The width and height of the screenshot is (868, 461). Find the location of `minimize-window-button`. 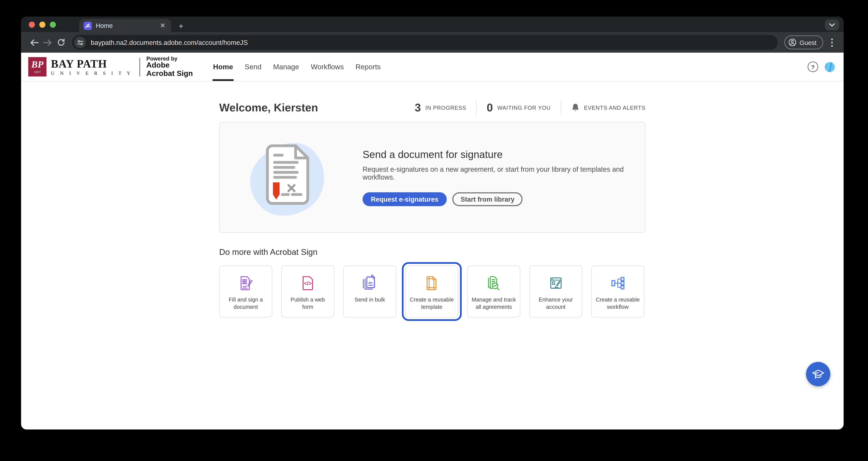

minimize-window-button is located at coordinates (42, 24).